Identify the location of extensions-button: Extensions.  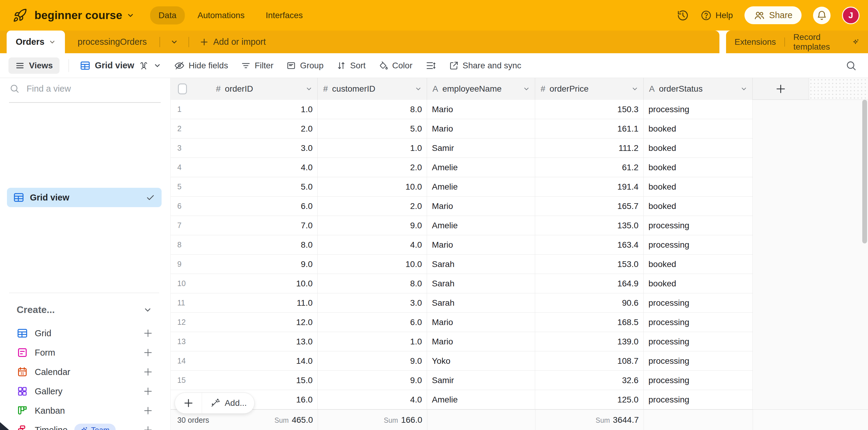
(755, 42).